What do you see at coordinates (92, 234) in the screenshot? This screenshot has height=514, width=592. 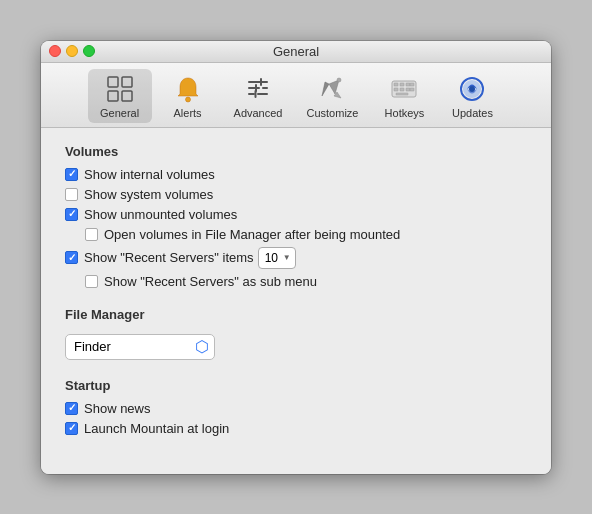 I see `open-file-manager-checkbox` at bounding box center [92, 234].